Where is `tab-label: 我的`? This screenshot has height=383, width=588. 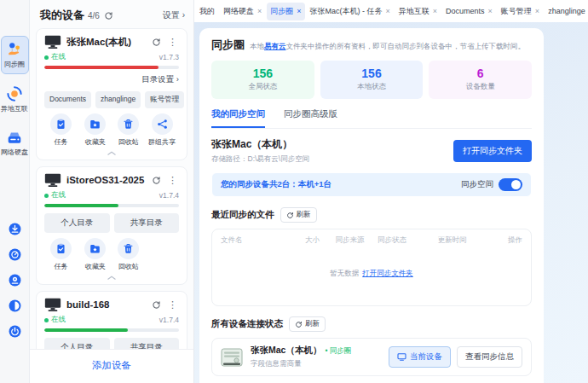 tab-label: 我的 is located at coordinates (207, 12).